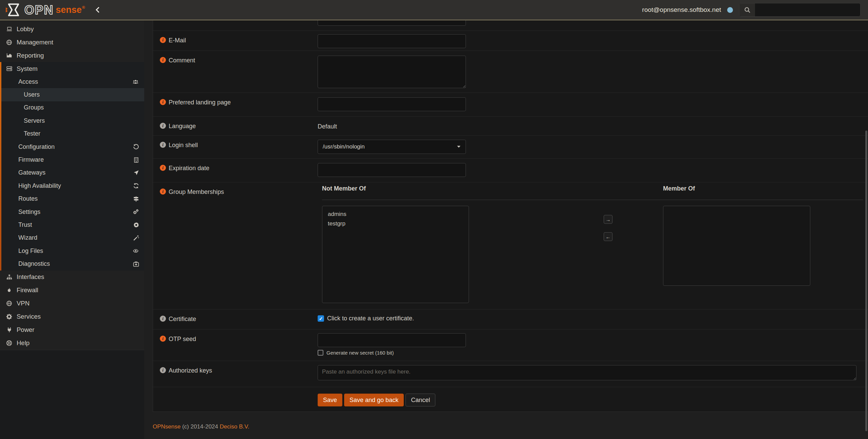  What do you see at coordinates (72, 330) in the screenshot?
I see `sidebar-item-power: Power` at bounding box center [72, 330].